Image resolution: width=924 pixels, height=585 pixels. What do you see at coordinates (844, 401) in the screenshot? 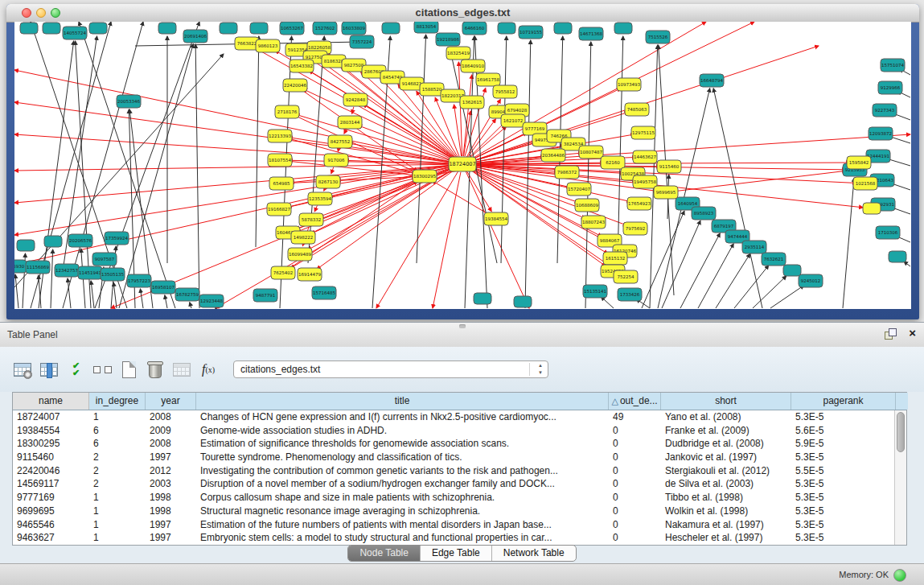
I see `column-header-pagerank: pagerank` at bounding box center [844, 401].